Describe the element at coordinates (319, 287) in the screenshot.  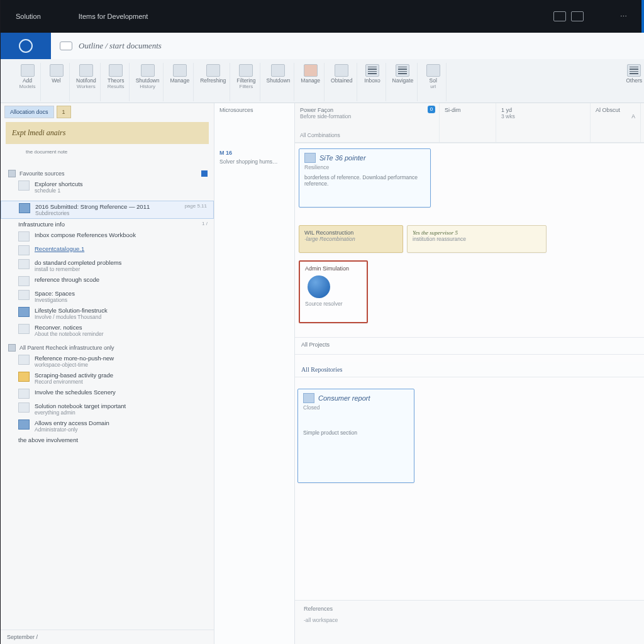
I see `globe-icon` at that location.